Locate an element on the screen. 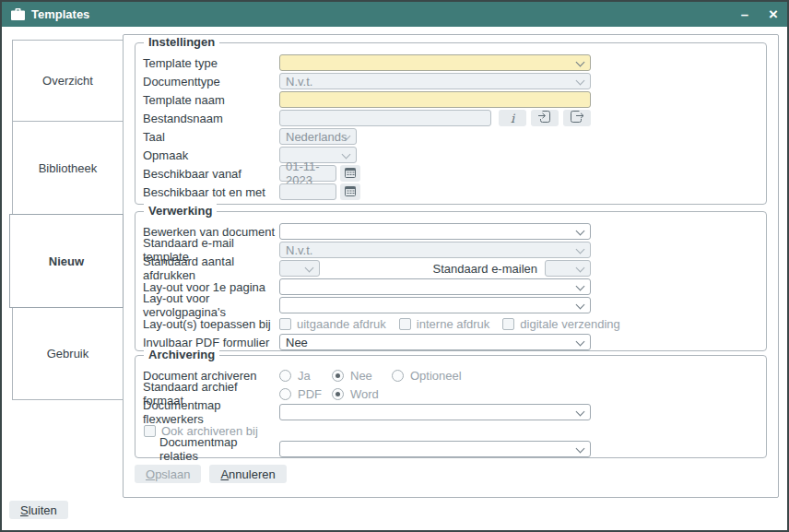 The height and width of the screenshot is (532, 789). beschikbaar-tot-calendar-button is located at coordinates (350, 192).